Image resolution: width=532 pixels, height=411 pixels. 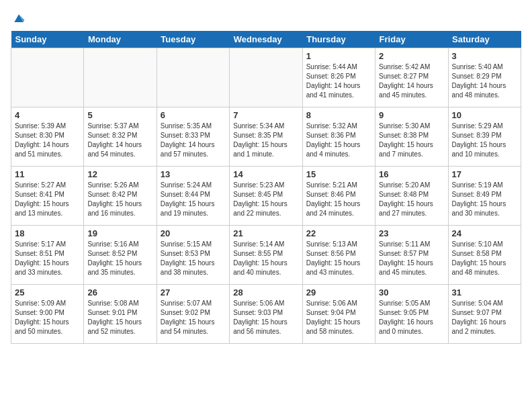 What do you see at coordinates (485, 77) in the screenshot?
I see `cell-info: Sunset: 8:29 PM` at bounding box center [485, 77].